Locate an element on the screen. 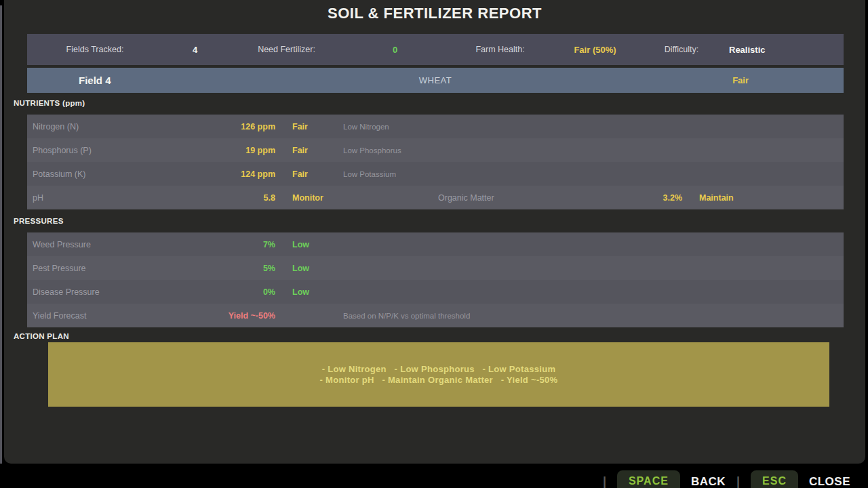 The image size is (868, 488). nutrient-note: Low Nitrogen is located at coordinates (593, 127).